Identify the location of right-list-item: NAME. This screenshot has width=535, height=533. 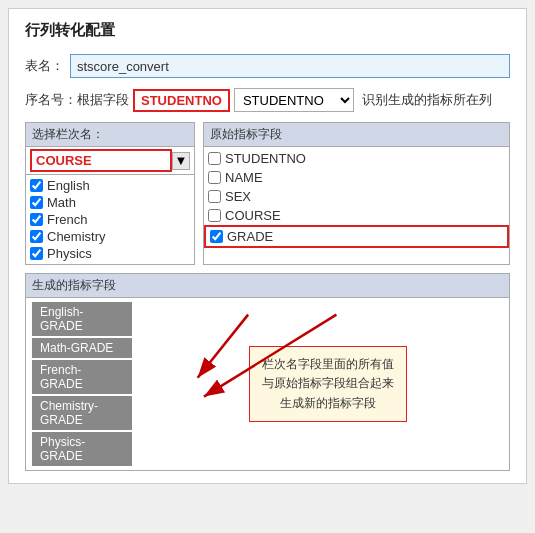
(356, 178).